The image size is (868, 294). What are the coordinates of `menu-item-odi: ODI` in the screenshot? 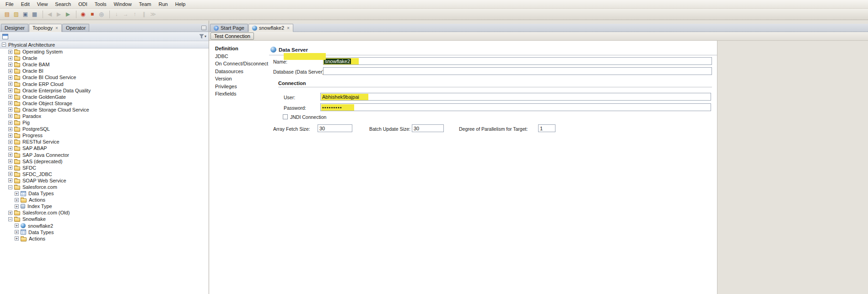 It's located at (83, 4).